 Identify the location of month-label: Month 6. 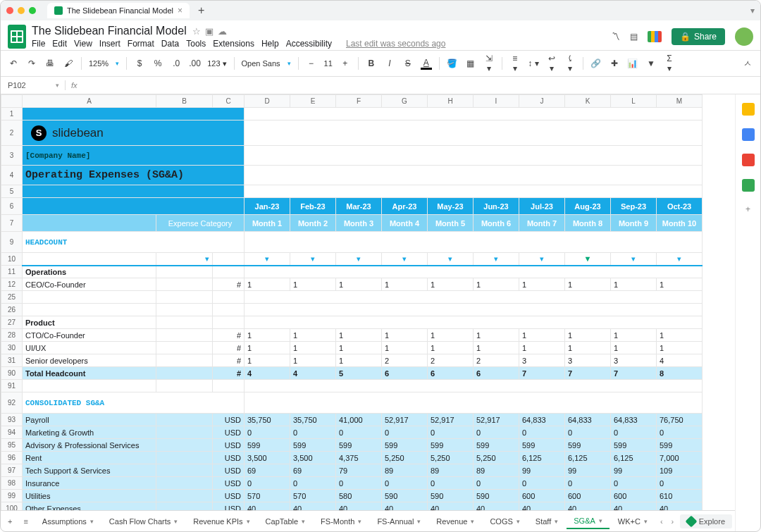
(496, 223).